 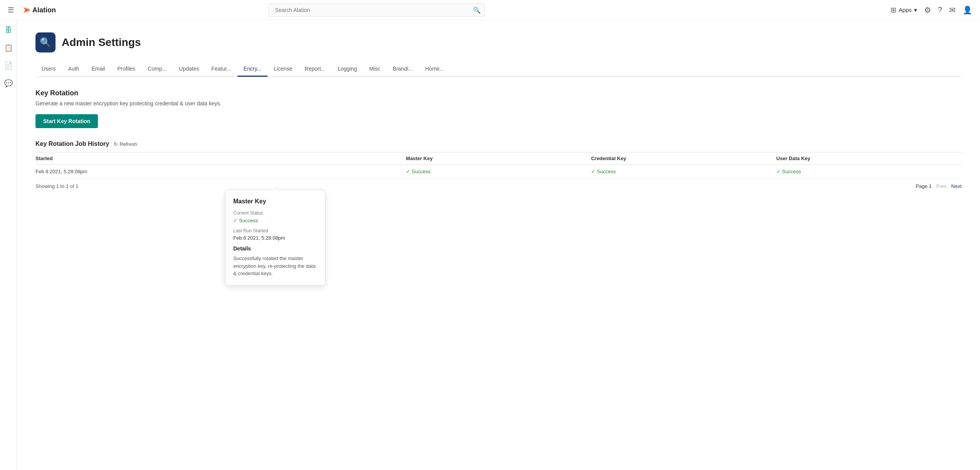 I want to click on tooltip-last-run-label: Last Run Started, so click(x=275, y=231).